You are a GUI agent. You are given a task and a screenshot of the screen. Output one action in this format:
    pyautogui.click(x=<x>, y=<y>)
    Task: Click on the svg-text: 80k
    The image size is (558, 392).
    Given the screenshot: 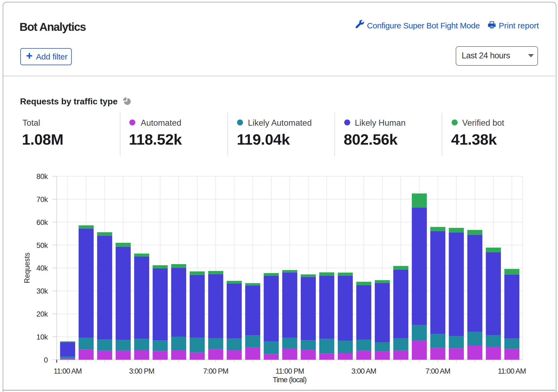 What is the action you would take?
    pyautogui.click(x=42, y=177)
    